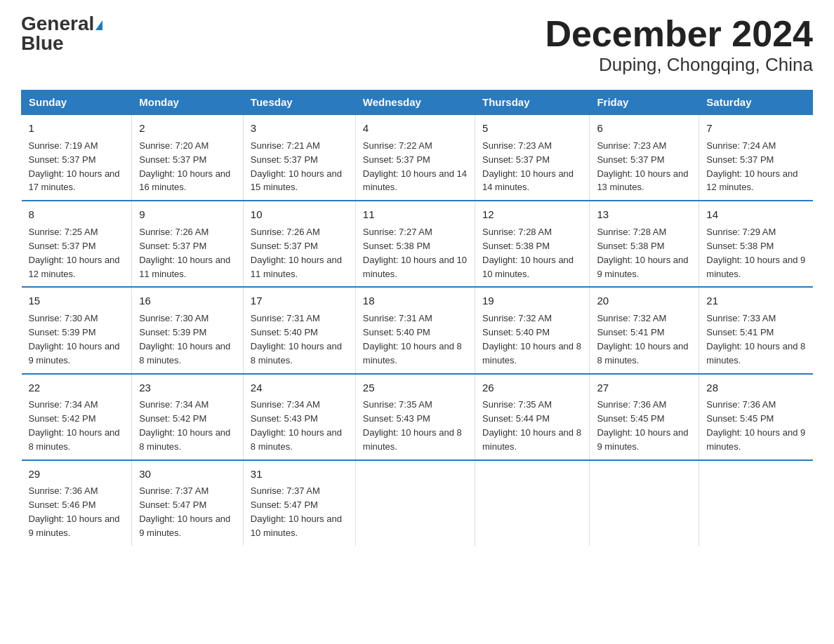 The height and width of the screenshot is (644, 834). What do you see at coordinates (756, 330) in the screenshot?
I see `table-row: 21Sunrise: 7:33 AMSunset: 5:41 PMDayligh…` at bounding box center [756, 330].